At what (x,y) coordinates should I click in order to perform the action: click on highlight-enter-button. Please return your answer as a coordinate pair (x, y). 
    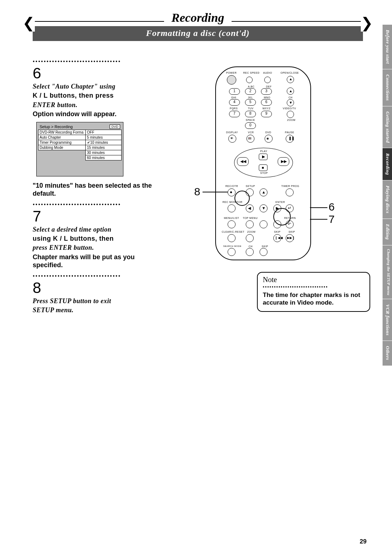
    Looking at the image, I should click on (282, 217).